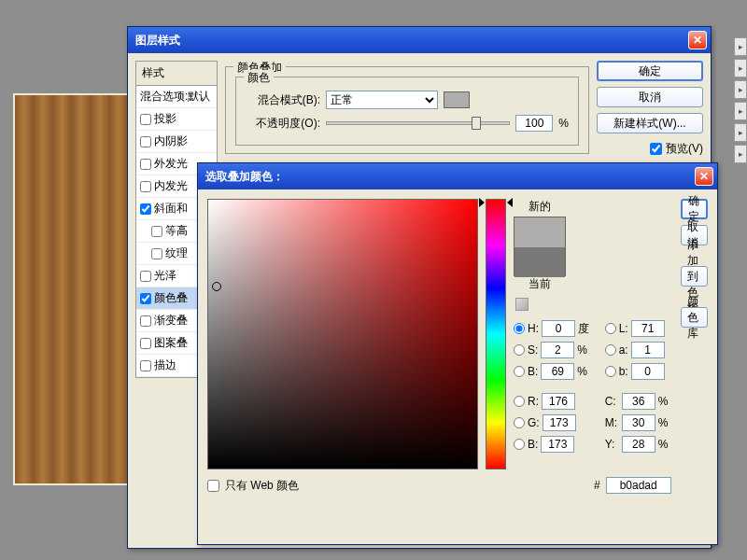 The height and width of the screenshot is (560, 747). I want to click on lab-b-radio, so click(611, 371).